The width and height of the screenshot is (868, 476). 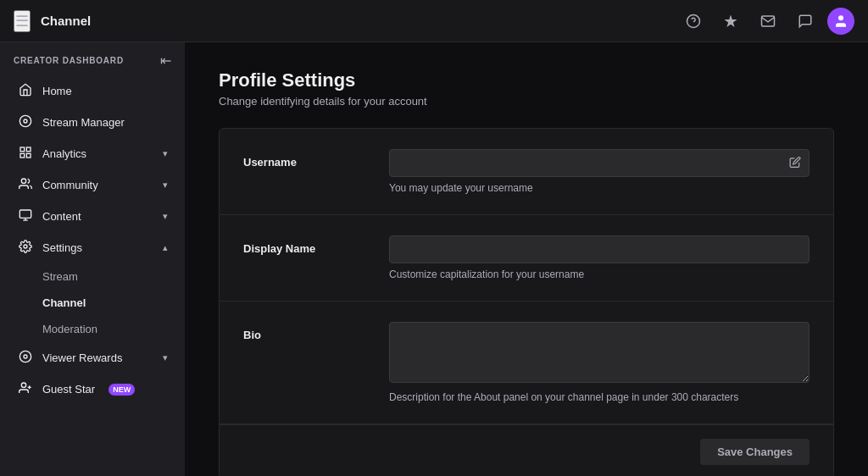 What do you see at coordinates (526, 258) in the screenshot?
I see `display-name-row: Display Name Customize capitalization fo…` at bounding box center [526, 258].